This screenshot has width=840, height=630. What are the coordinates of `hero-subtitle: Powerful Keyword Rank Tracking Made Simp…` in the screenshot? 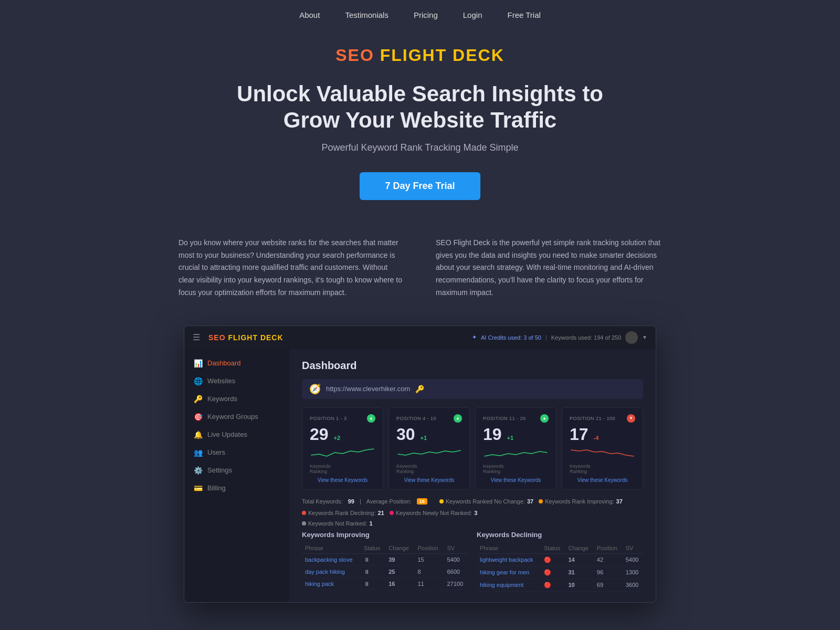 It's located at (420, 148).